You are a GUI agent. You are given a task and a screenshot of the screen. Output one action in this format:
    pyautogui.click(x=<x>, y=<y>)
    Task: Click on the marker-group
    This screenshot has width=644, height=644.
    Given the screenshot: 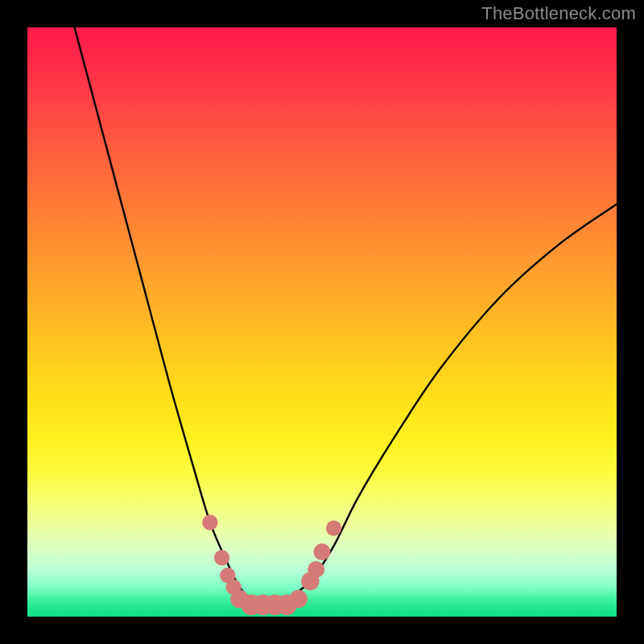 What is the action you would take?
    pyautogui.click(x=272, y=565)
    